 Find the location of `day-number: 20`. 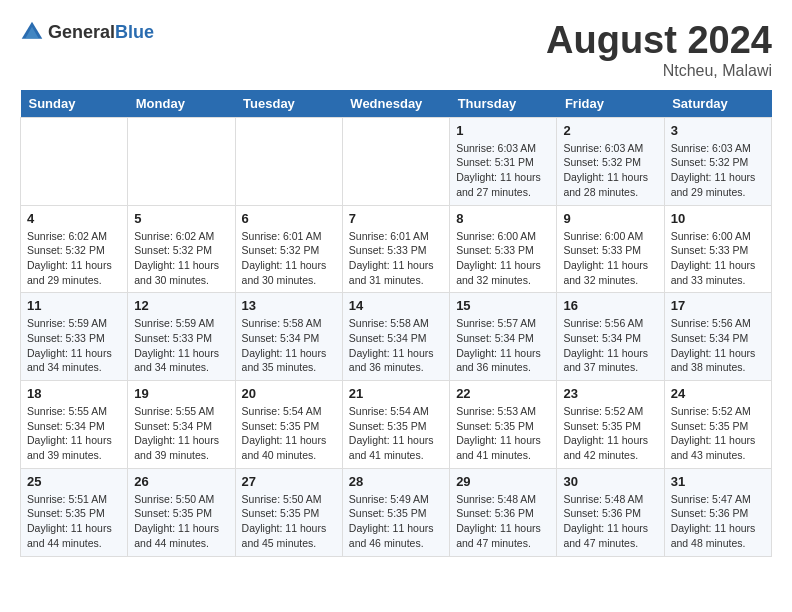

day-number: 20 is located at coordinates (289, 394).